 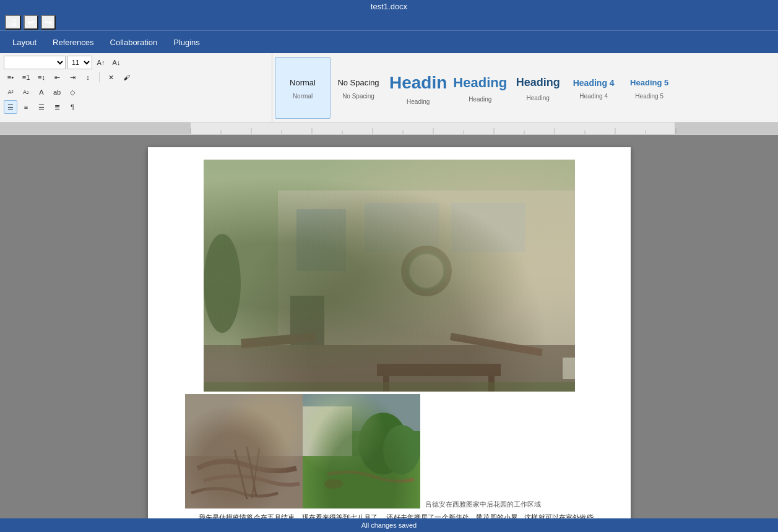 What do you see at coordinates (303, 83) in the screenshot?
I see `style-normal-preview: Normal` at bounding box center [303, 83].